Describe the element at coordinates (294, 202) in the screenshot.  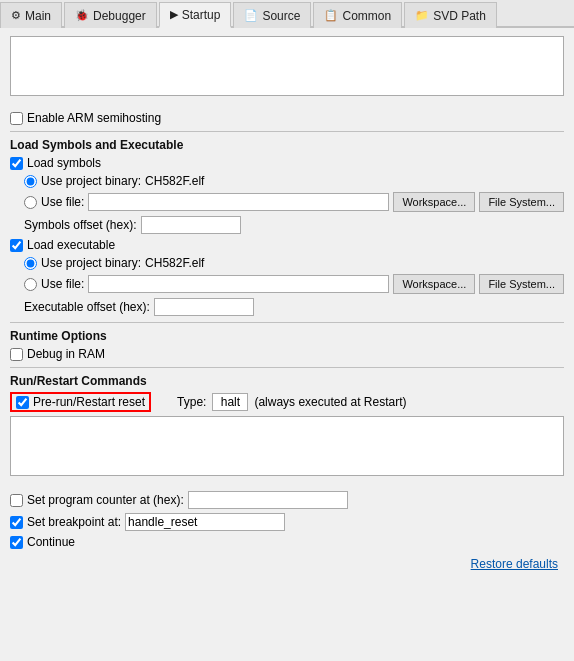
I see `use-file-1-row: Use file: Workspace... File System...` at that location.